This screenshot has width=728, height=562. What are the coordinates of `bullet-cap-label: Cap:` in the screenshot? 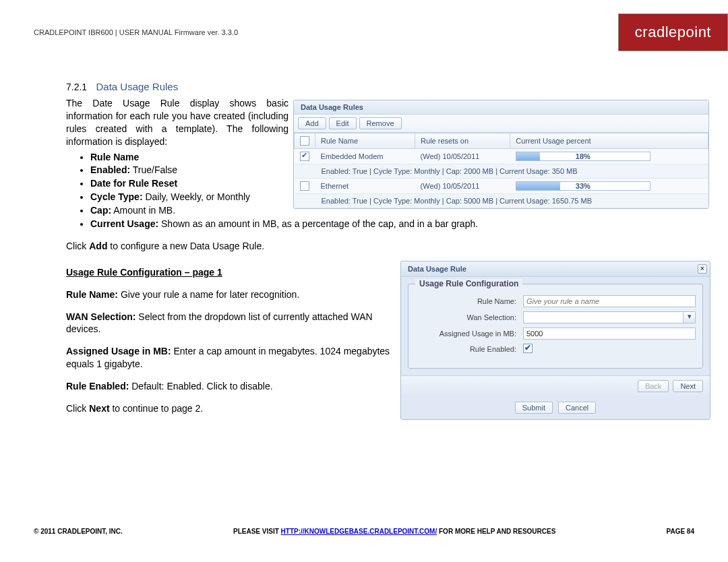 It's located at (101, 210).